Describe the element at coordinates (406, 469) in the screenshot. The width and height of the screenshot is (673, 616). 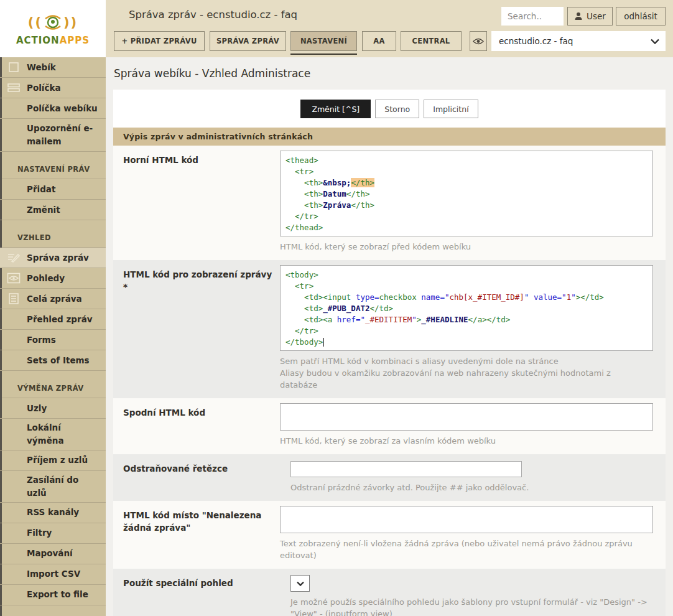
I see `odstranovane-retezce-input` at that location.